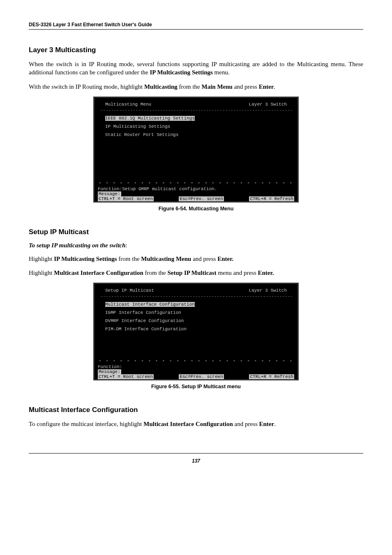  I want to click on header-title: DES-3326 Layer 3 Fast Ethernet Switch Us…, so click(90, 25).